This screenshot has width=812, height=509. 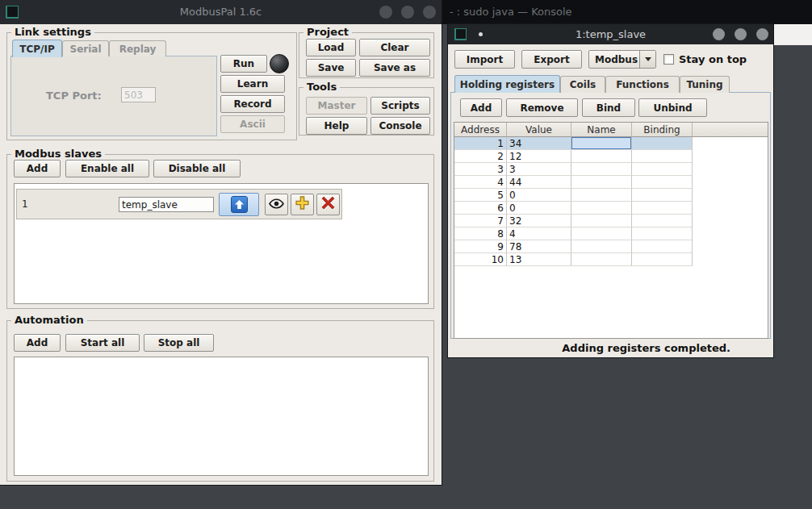 I want to click on minimize-button, so click(x=386, y=12).